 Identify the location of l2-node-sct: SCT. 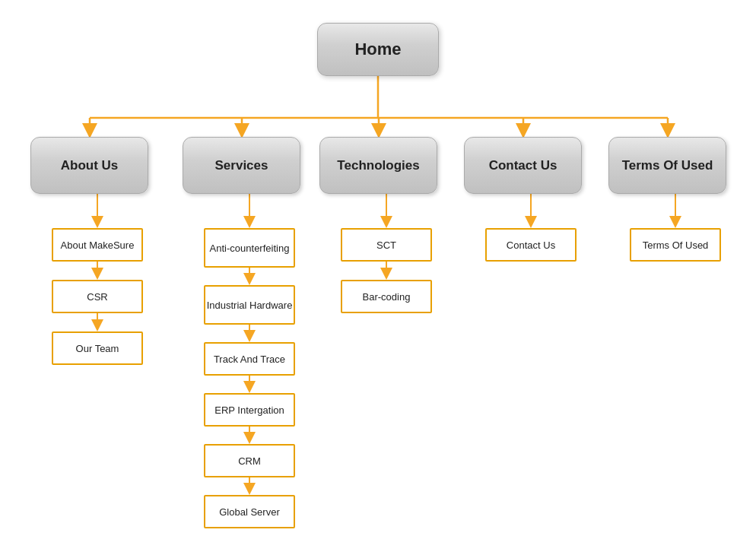
(386, 245).